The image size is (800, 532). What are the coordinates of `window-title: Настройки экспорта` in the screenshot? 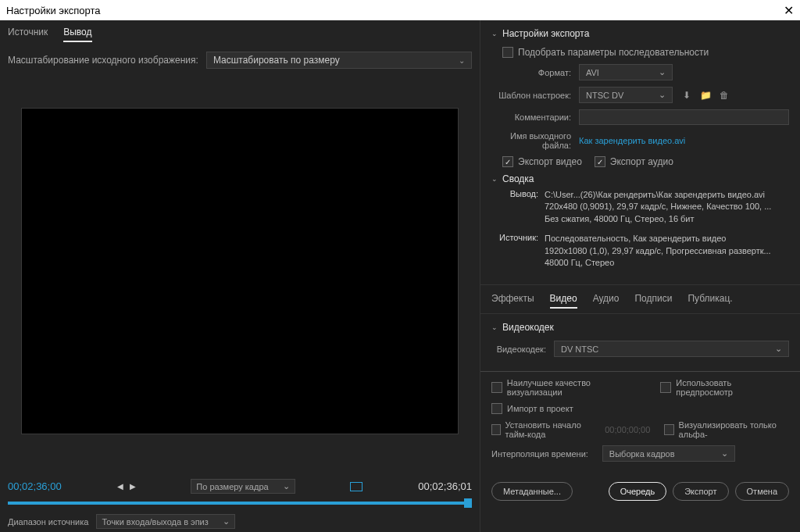 It's located at (53, 11).